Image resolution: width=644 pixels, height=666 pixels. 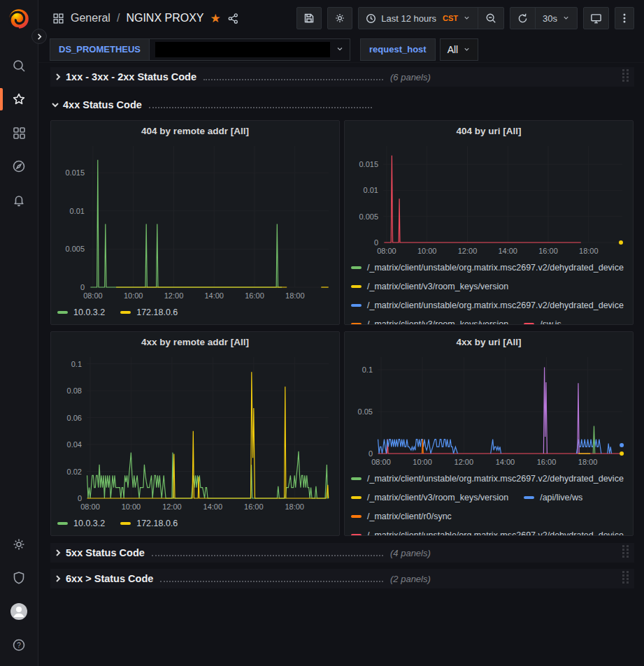 What do you see at coordinates (19, 66) in the screenshot?
I see `sidebar-item-search` at bounding box center [19, 66].